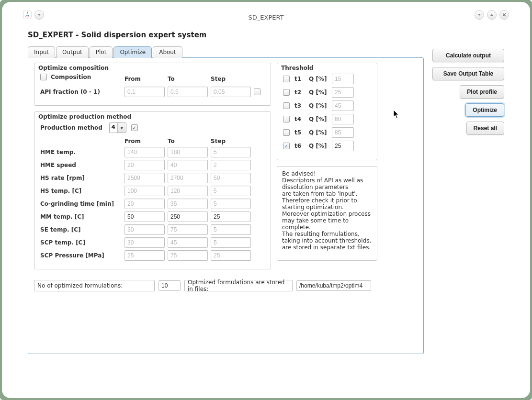 This screenshot has height=400, width=532. What do you see at coordinates (122, 128) in the screenshot?
I see `chevron-down-icon: ▾` at bounding box center [122, 128].